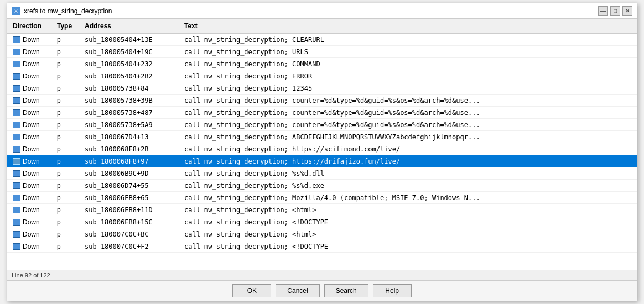 The image size is (644, 304). What do you see at coordinates (322, 186) in the screenshot?
I see `table-row: Downpsub_180006D74+55call mw_string_decr…` at bounding box center [322, 186].